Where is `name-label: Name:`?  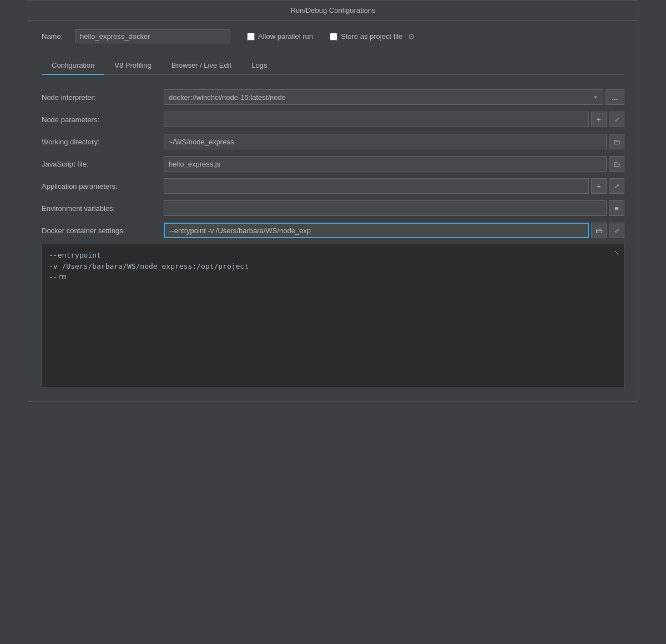 name-label: Name: is located at coordinates (56, 37).